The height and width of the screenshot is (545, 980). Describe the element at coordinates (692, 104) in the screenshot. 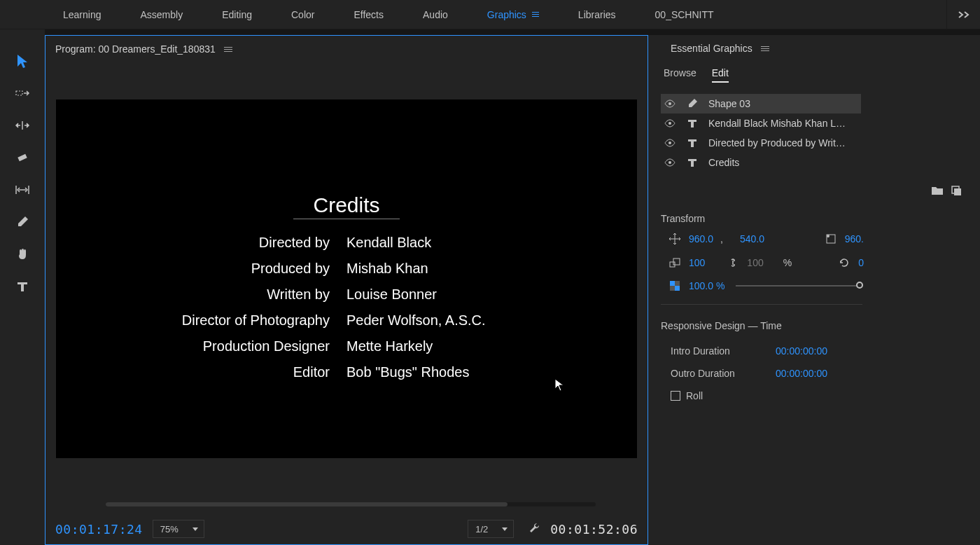

I see `shape-icon` at that location.